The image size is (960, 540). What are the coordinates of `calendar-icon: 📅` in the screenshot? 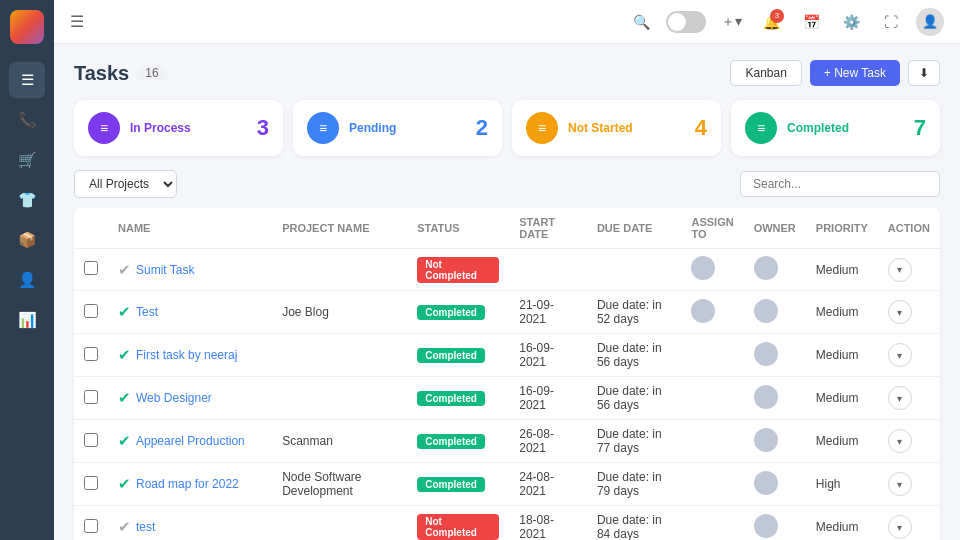 It's located at (811, 22).